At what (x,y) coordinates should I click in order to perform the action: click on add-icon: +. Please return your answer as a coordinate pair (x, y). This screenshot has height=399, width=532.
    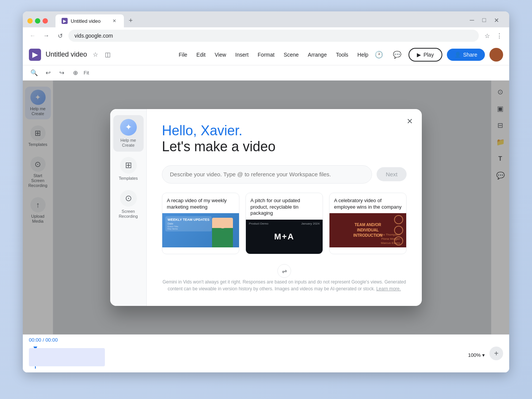
    Looking at the image, I should click on (496, 353).